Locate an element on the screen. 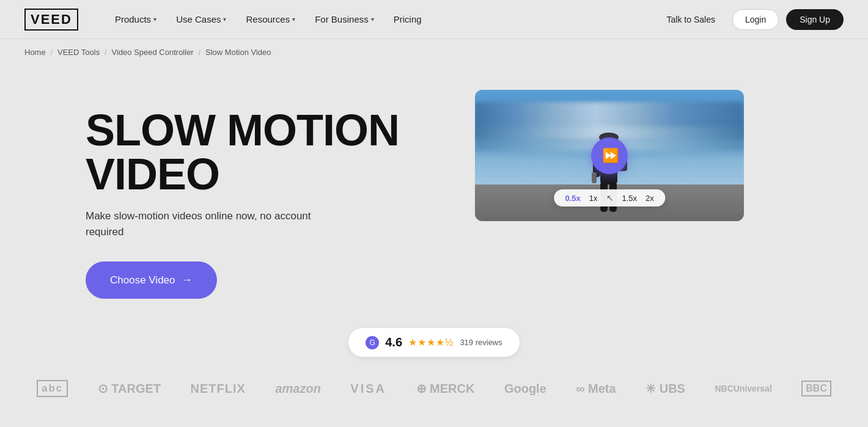  breadcrumb-veed-tools: VEED Tools is located at coordinates (78, 53).